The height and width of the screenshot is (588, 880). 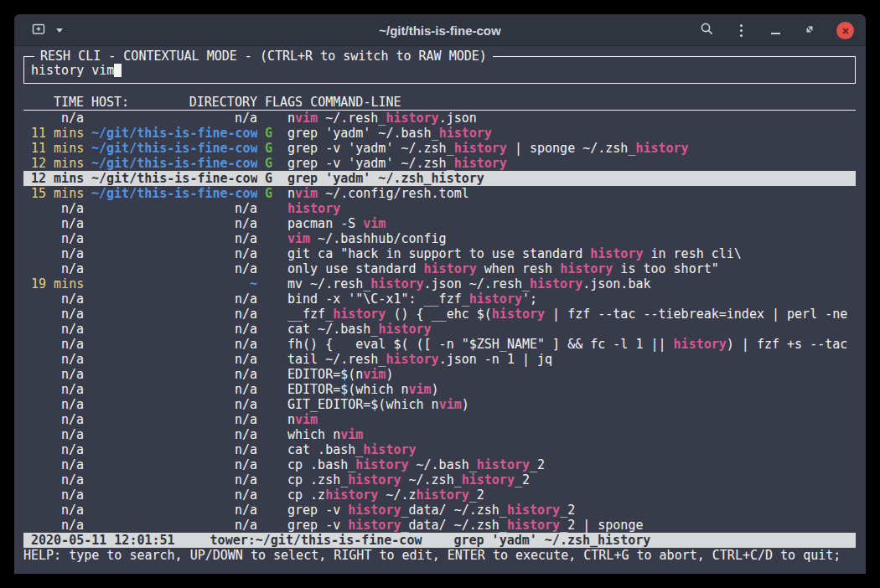 What do you see at coordinates (39, 30) in the screenshot?
I see `new-tab-icon` at bounding box center [39, 30].